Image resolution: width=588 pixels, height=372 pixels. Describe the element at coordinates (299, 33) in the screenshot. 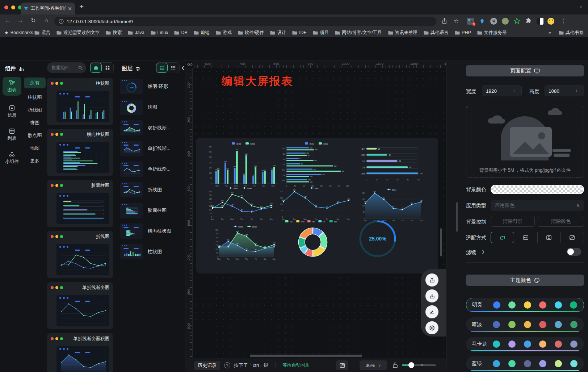

I see `bookmark-item: IDE` at that location.